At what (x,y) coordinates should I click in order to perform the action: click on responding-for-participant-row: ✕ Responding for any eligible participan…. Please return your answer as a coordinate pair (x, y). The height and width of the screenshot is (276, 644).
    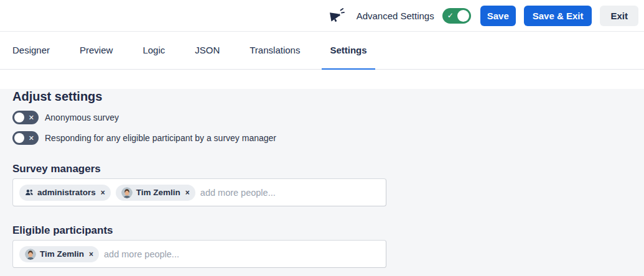
    Looking at the image, I should click on (322, 138).